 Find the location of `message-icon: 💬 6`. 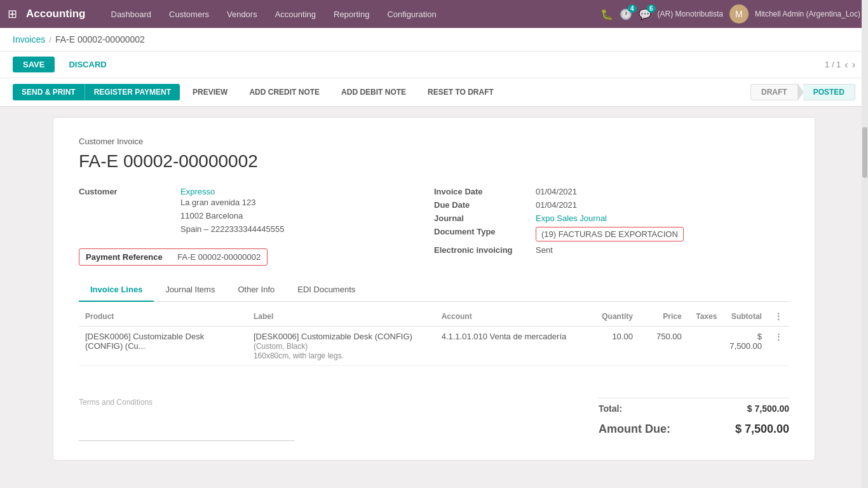

message-icon: 💬 6 is located at coordinates (645, 14).